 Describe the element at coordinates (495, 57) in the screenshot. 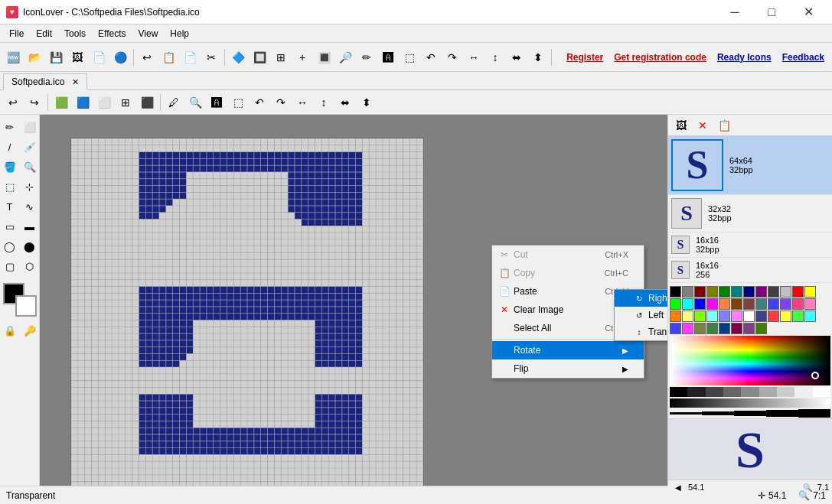

I see `tool-btn-23: ↕` at that location.